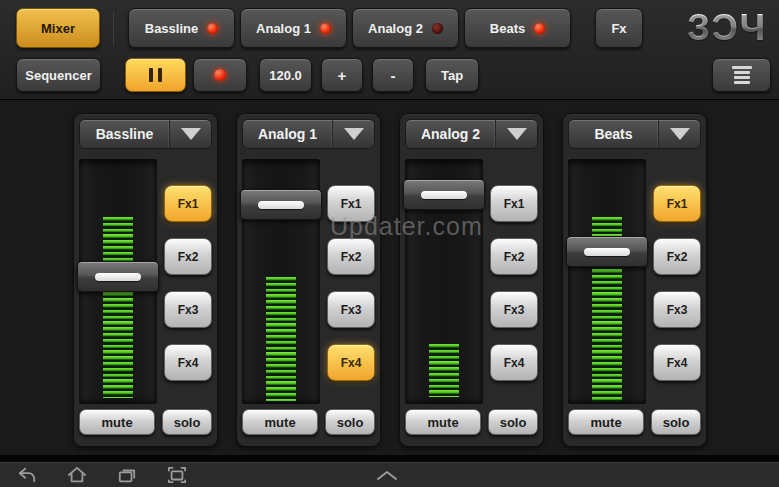 This screenshot has height=487, width=779. What do you see at coordinates (156, 75) in the screenshot?
I see `pause-button` at bounding box center [156, 75].